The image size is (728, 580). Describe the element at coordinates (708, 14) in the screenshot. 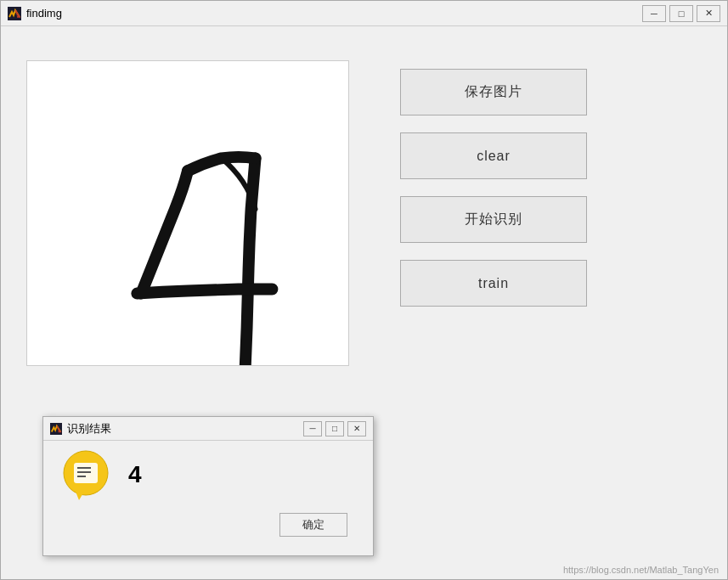

I see `close-button: ✕` at that location.